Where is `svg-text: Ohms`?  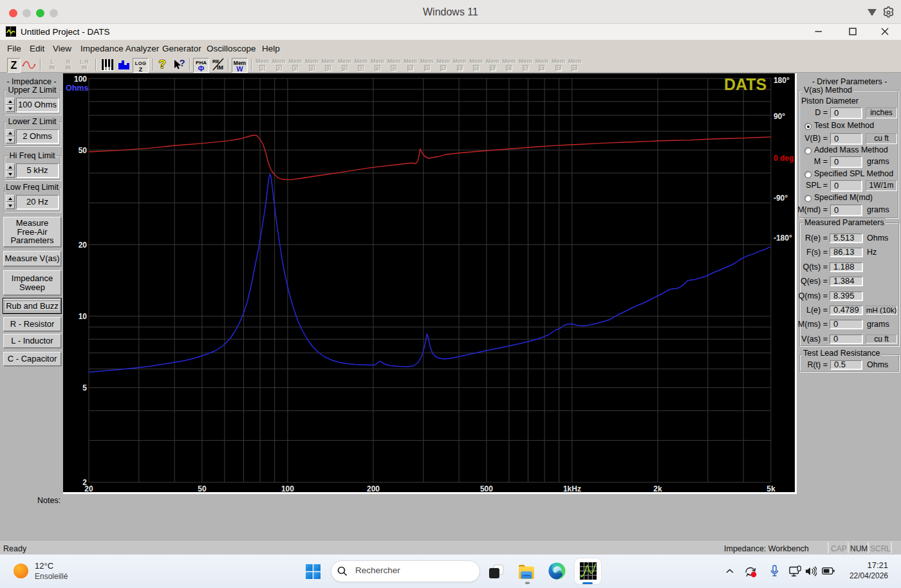
svg-text: Ohms is located at coordinates (77, 88).